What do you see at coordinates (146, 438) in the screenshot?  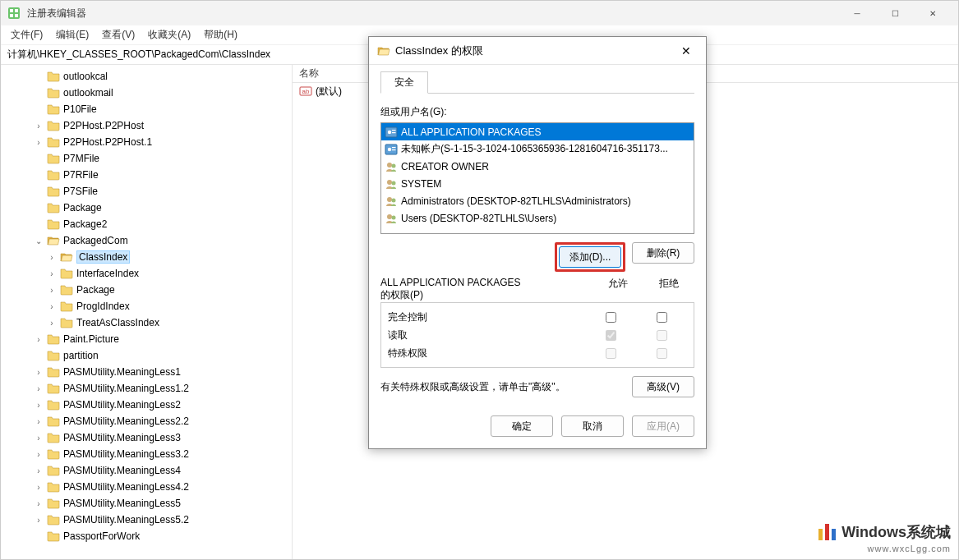 I see `tree-item: ›PASMUtility.MeaningLess3` at bounding box center [146, 438].